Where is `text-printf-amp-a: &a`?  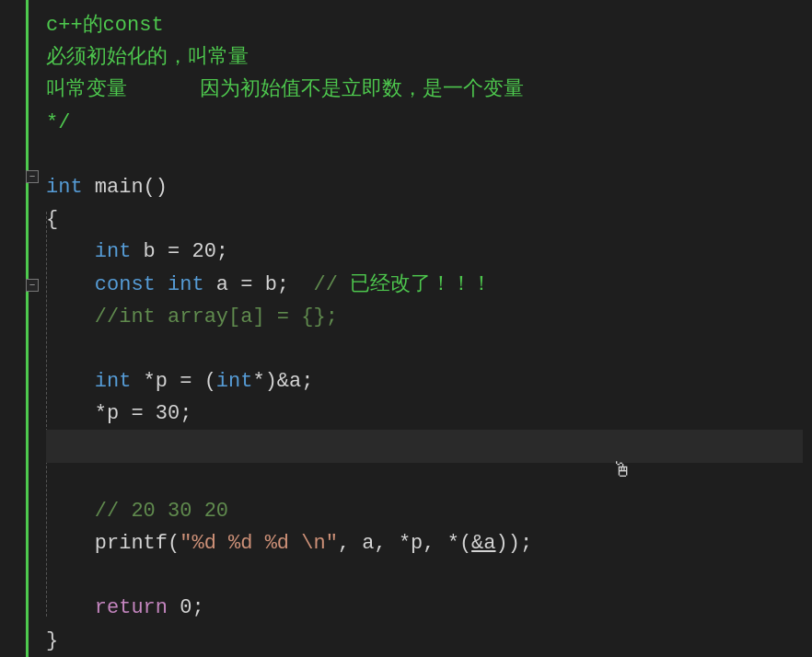 text-printf-amp-a: &a is located at coordinates (483, 543).